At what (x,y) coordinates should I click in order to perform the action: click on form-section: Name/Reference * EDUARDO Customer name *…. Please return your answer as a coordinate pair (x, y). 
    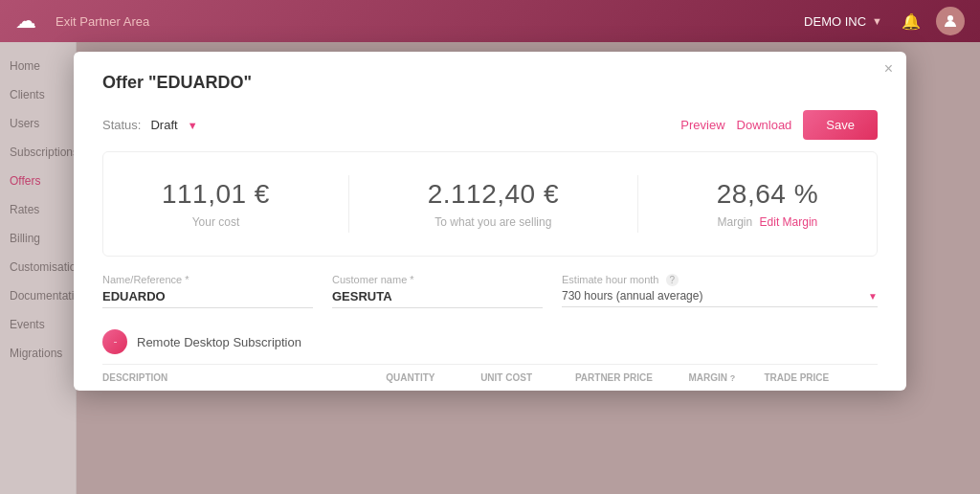
    Looking at the image, I should click on (490, 302).